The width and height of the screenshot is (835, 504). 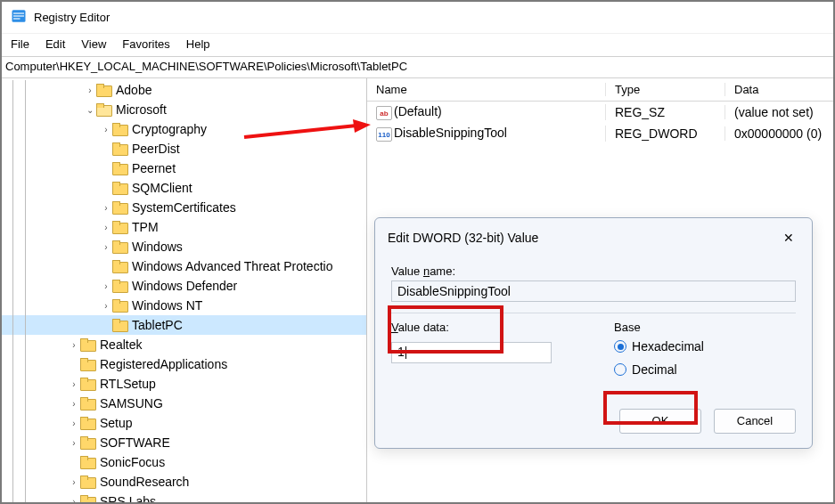 I want to click on tree-item-label: Windows, so click(x=157, y=247).